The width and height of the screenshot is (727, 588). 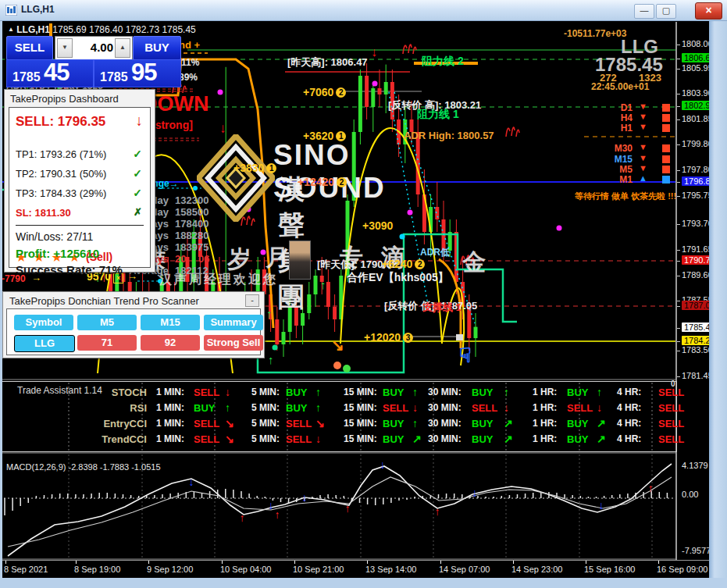 I want to click on assistant-signal-arrow-icon: ↘, so click(x=230, y=439).